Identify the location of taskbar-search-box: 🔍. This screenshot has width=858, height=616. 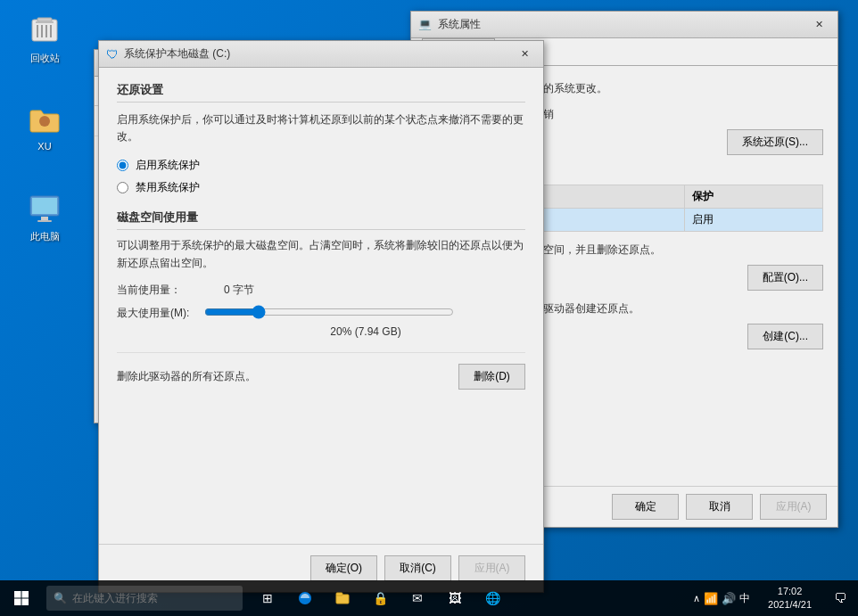
(144, 598).